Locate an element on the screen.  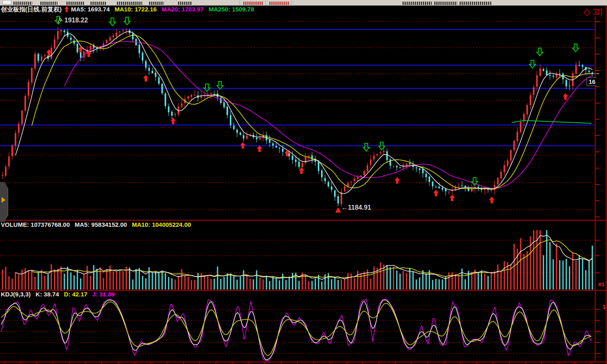
instrument-title: 创业板指(日线.前复权) is located at coordinates (31, 9).